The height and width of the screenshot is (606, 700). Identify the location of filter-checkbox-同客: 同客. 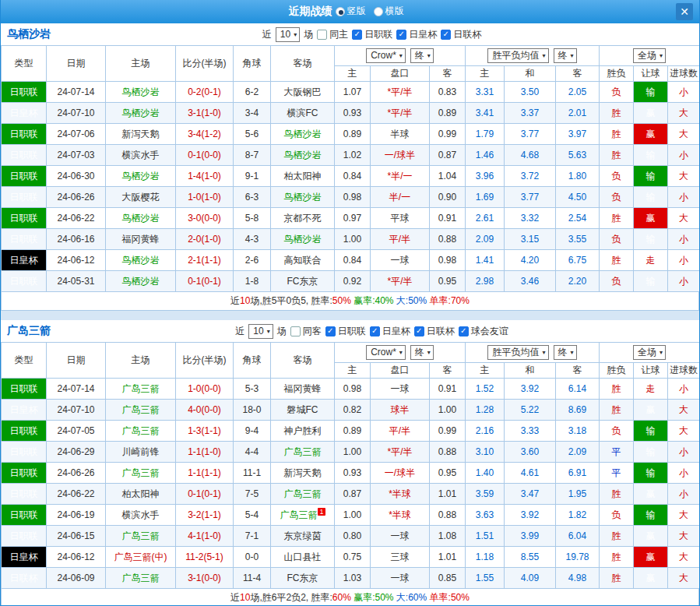
(306, 332).